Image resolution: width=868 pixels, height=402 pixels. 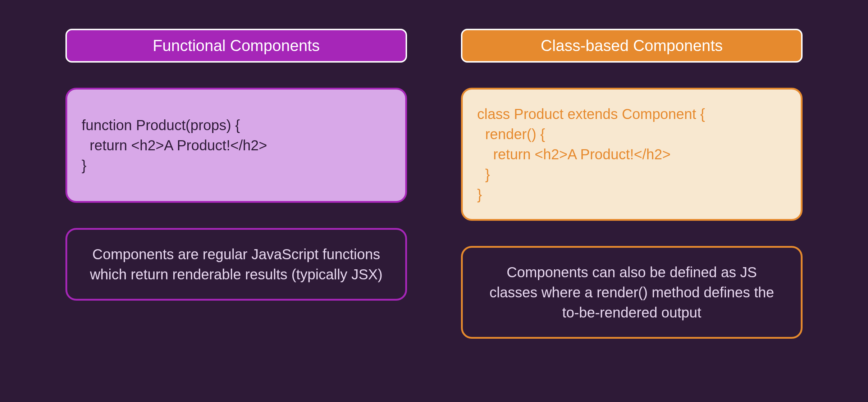 I want to click on functional-header: Functional Components, so click(x=236, y=46).